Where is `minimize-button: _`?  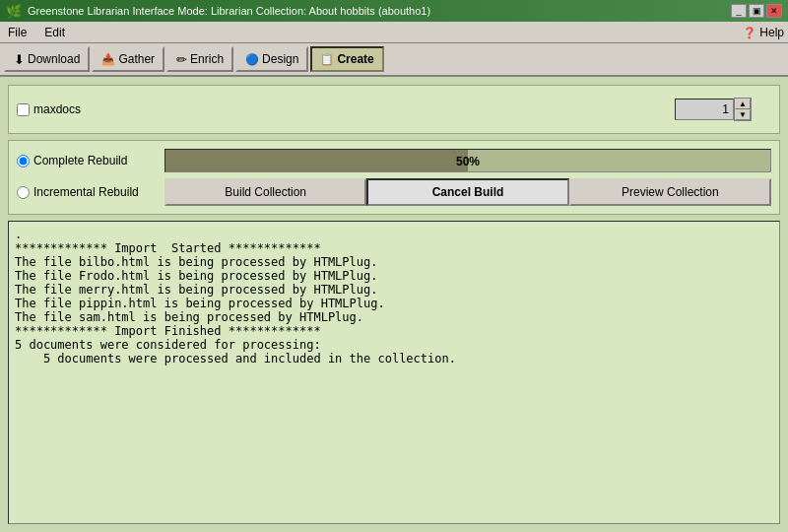
minimize-button: _ is located at coordinates (739, 11).